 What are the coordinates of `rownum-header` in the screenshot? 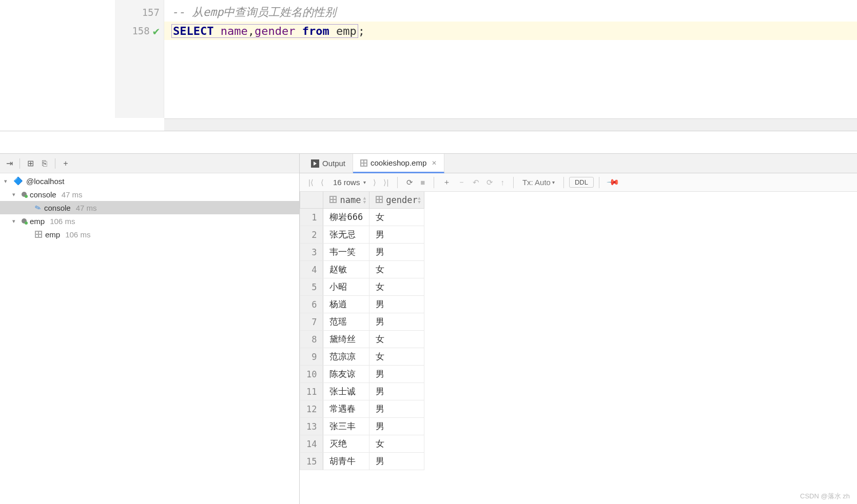 It's located at (312, 200).